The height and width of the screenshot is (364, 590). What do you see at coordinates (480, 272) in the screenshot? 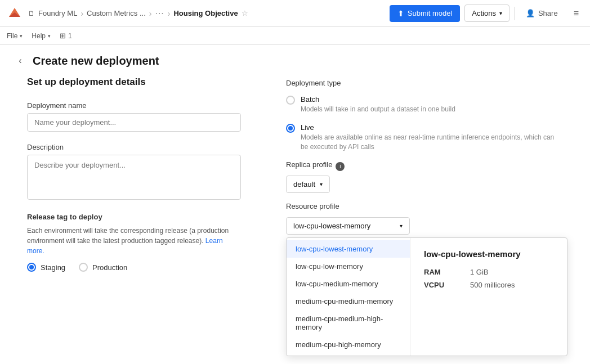
I see `ram-value: 1 GiB` at bounding box center [480, 272].